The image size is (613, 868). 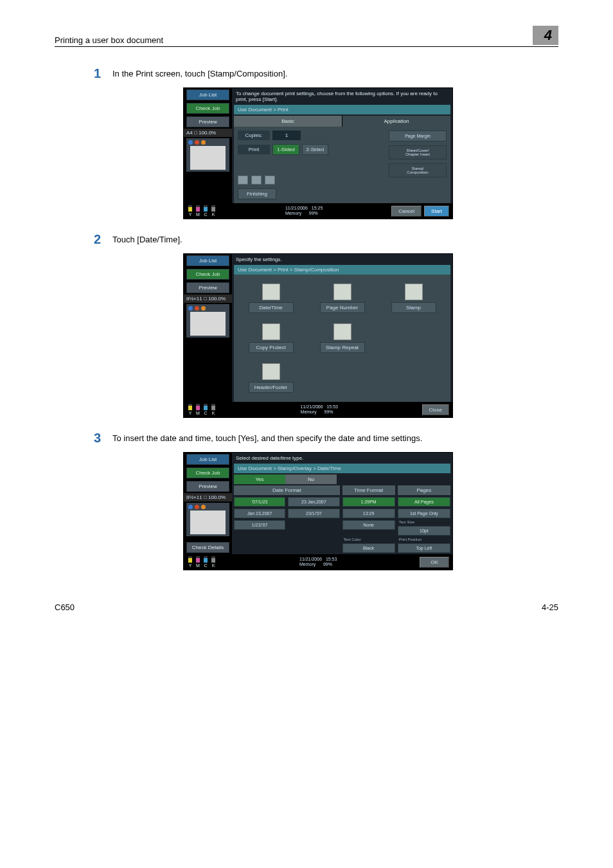 What do you see at coordinates (208, 132) in the screenshot?
I see `thumb-info: A4 □ 100.0%` at bounding box center [208, 132].